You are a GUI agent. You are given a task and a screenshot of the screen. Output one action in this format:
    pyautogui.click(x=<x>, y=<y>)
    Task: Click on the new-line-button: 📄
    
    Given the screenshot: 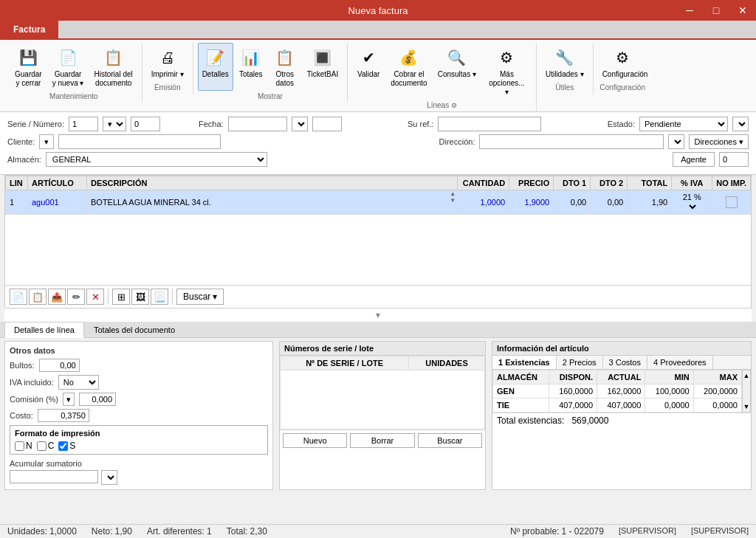 What is the action you would take?
    pyautogui.click(x=18, y=297)
    